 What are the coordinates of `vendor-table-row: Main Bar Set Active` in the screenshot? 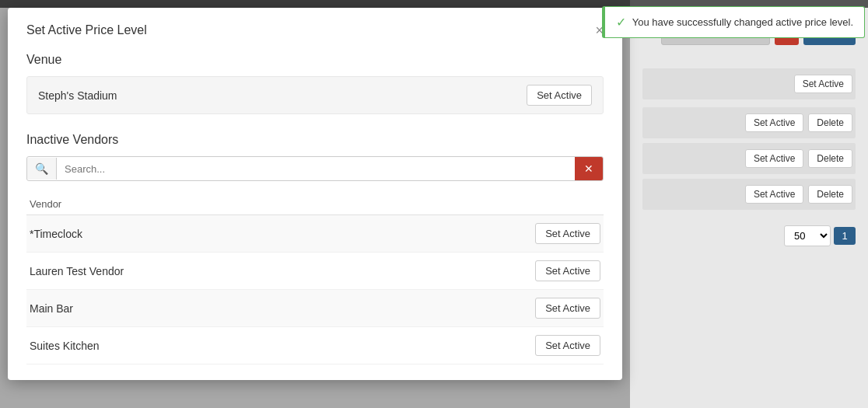 It's located at (315, 309).